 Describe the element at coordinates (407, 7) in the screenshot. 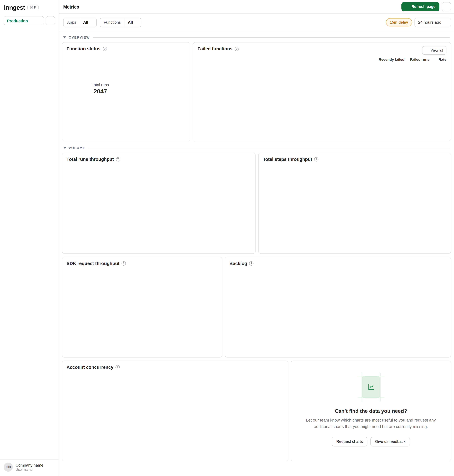

I see `refresh-icon` at that location.